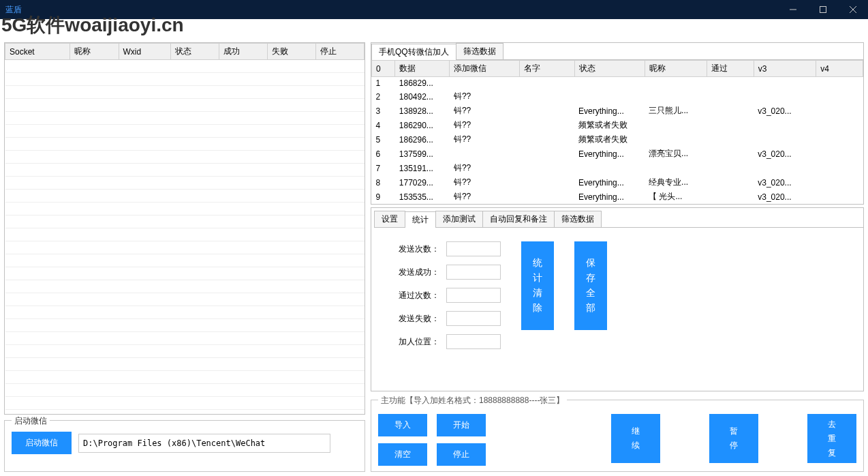  Describe the element at coordinates (518, 219) in the screenshot. I see `mid-tab: 自动回复和备注` at that location.